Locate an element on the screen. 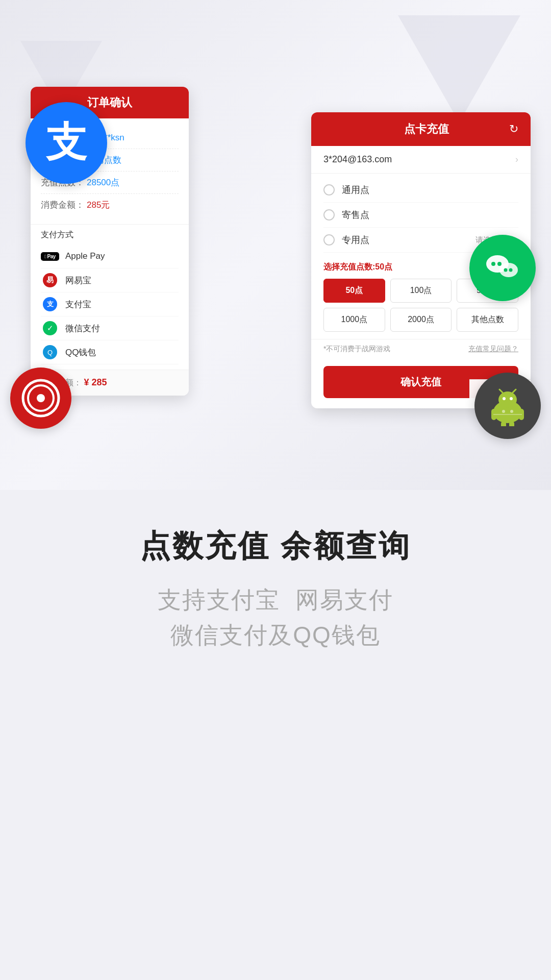 The image size is (551, 980). qq-pay-icon: Q is located at coordinates (50, 352).